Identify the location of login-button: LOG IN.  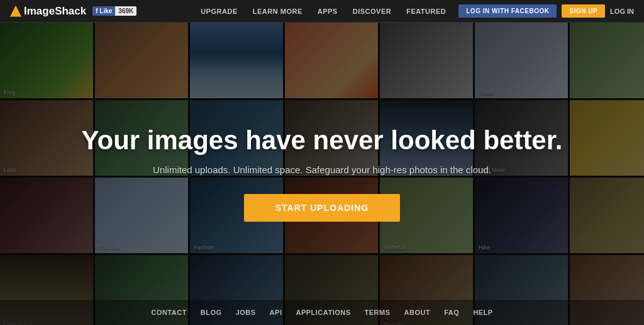
(622, 11).